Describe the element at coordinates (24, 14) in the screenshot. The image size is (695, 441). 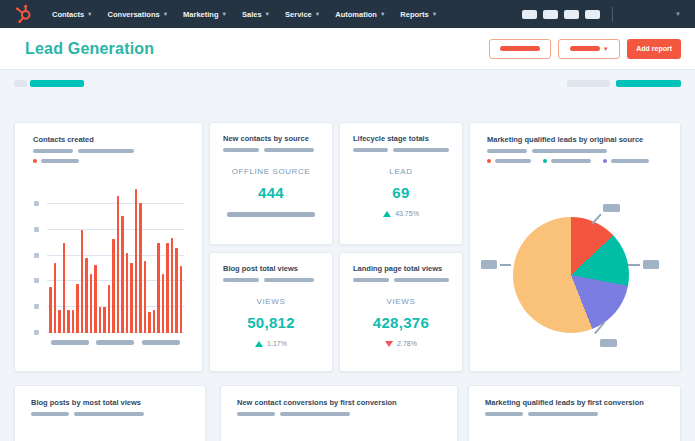
I see `hubspot-sprocket-logo-icon` at that location.